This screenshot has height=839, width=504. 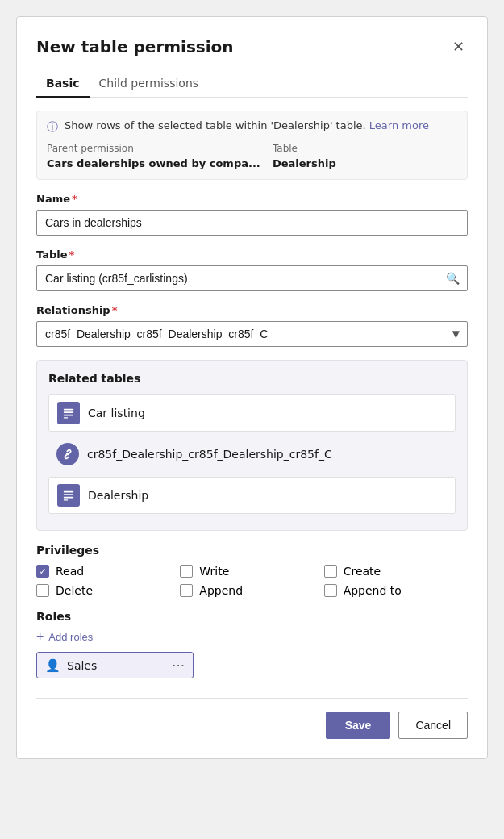 What do you see at coordinates (115, 665) in the screenshot?
I see `role-tag-sales: 👤 Sales ⋯` at bounding box center [115, 665].